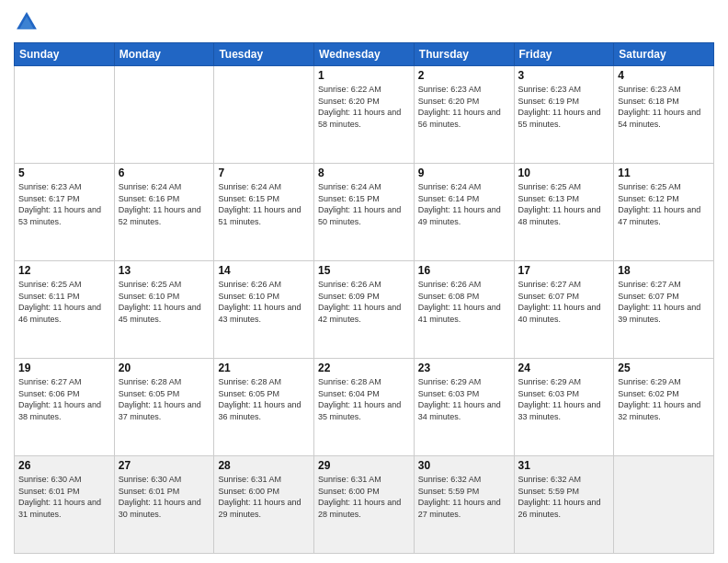 The width and height of the screenshot is (728, 563). Describe the element at coordinates (264, 270) in the screenshot. I see `day-number: 14` at that location.